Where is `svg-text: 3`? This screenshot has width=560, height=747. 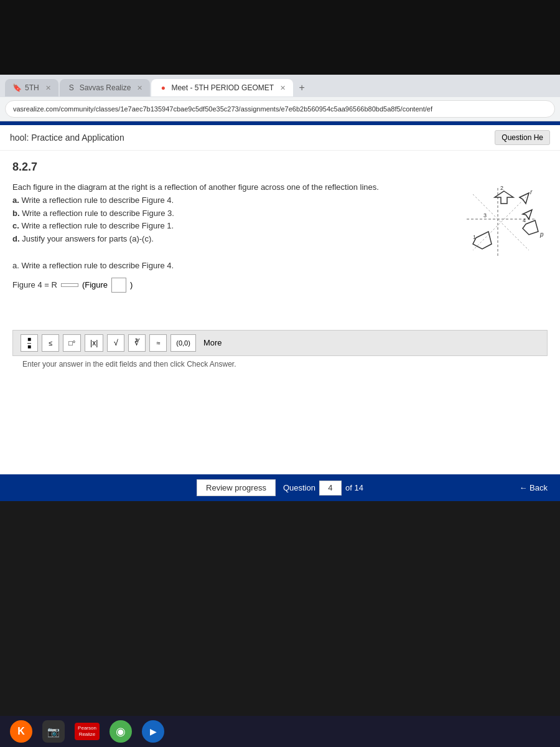 svg-text: 3 is located at coordinates (485, 215).